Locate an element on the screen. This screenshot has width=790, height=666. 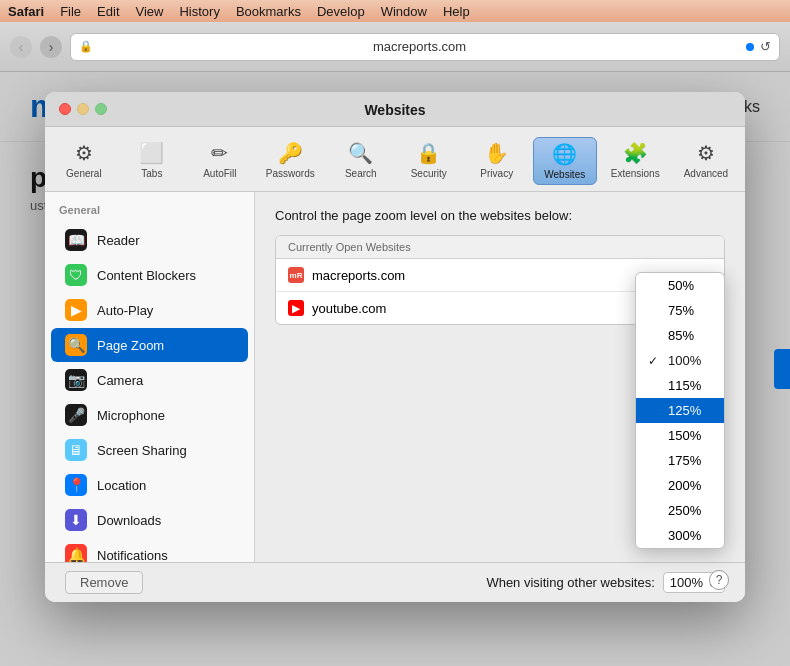
zoom-300-label: 300% is located at coordinates (684, 536).